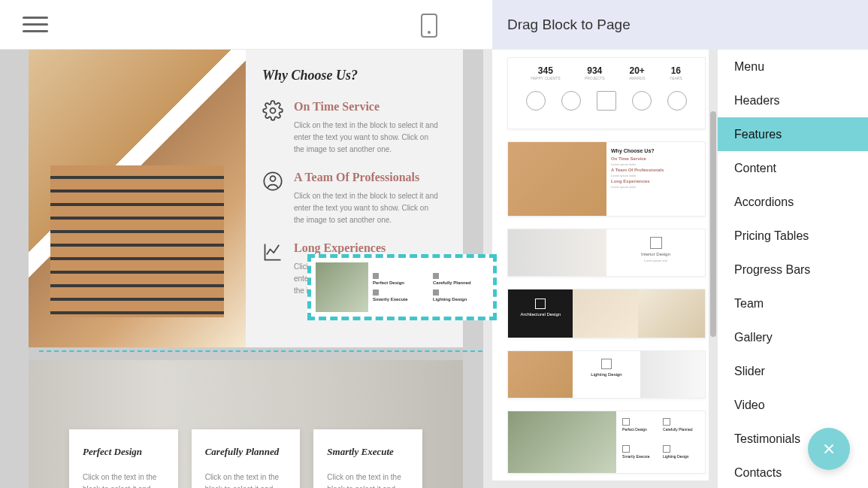 The height and width of the screenshot is (488, 868). I want to click on thumb-item: Carefully Planned, so click(681, 429).